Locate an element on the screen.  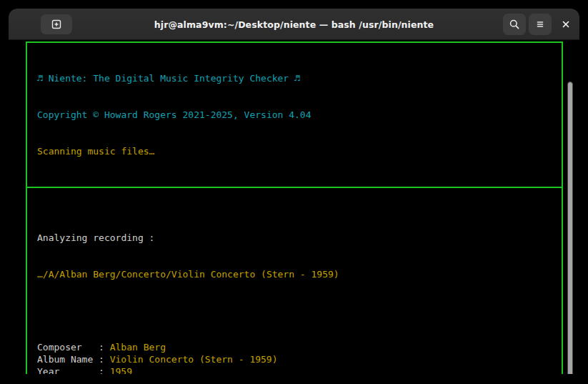
search-icon is located at coordinates (514, 24).